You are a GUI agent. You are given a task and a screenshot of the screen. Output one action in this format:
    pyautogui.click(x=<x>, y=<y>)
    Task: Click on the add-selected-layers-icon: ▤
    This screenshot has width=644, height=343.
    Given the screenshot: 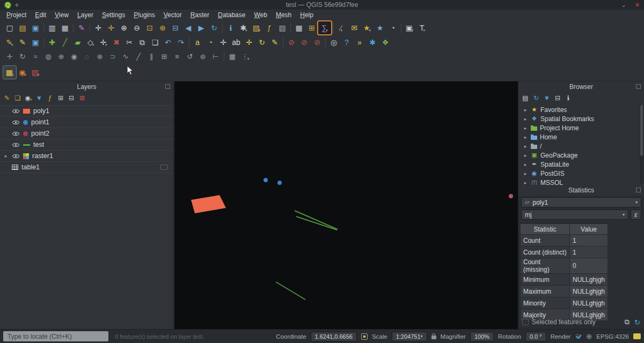 What is the action you would take?
    pyautogui.click(x=525, y=98)
    